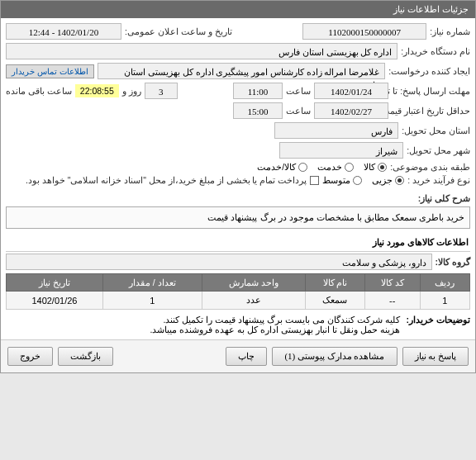 The width and height of the screenshot is (476, 460). What do you see at coordinates (450, 31) in the screenshot?
I see `need-no-label: شماره نیاز:` at bounding box center [450, 31].